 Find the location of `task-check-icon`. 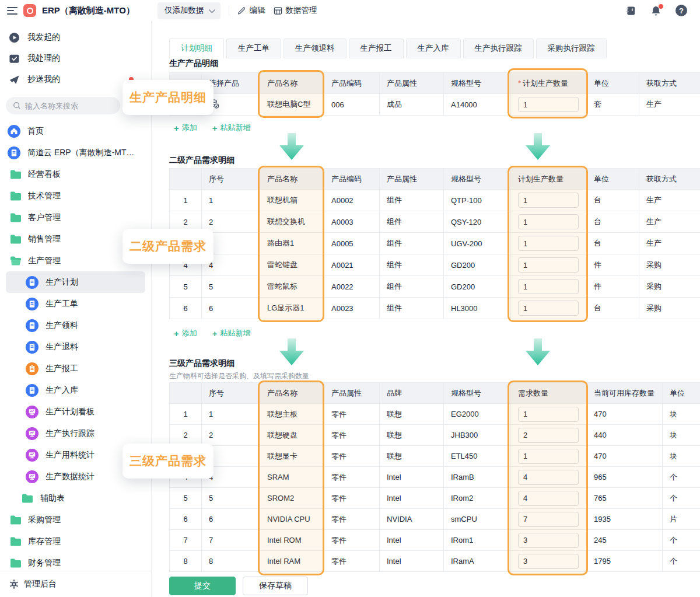

task-check-icon is located at coordinates (14, 58).